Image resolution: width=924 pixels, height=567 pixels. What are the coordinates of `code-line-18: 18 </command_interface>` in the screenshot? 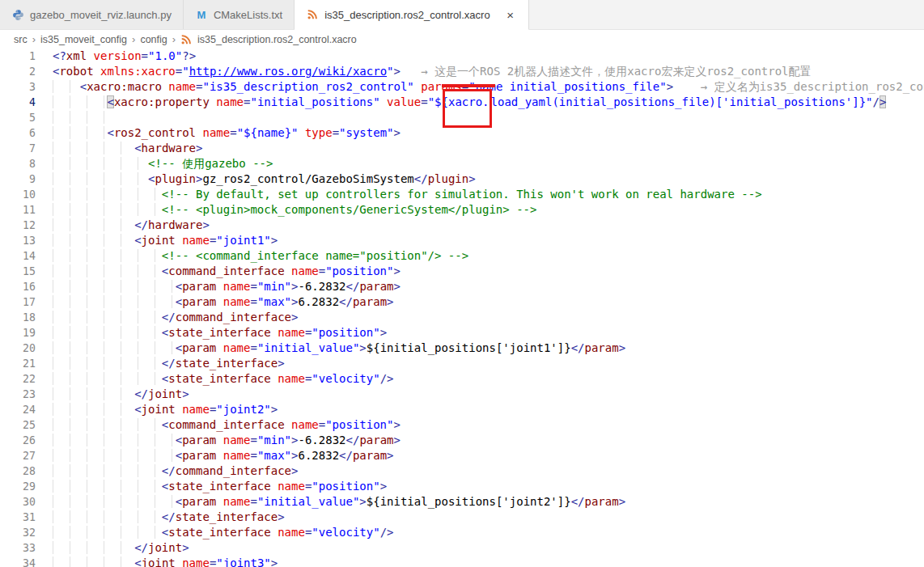 It's located at (462, 317).